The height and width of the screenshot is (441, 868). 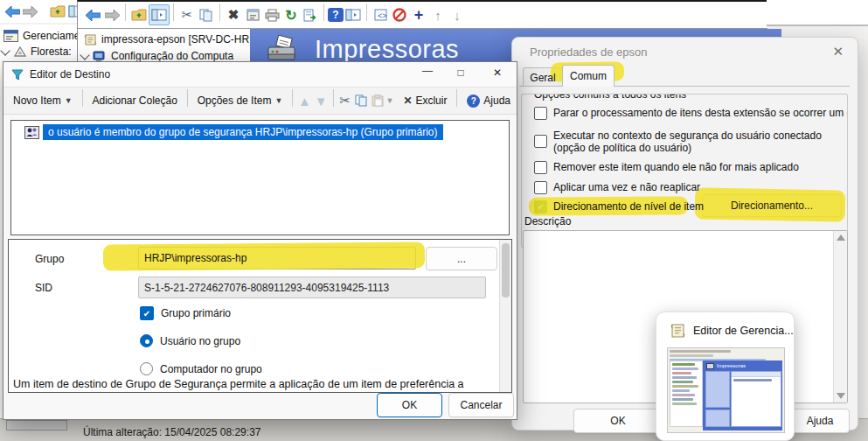 I want to click on new-window-icon: <>, so click(x=380, y=15).